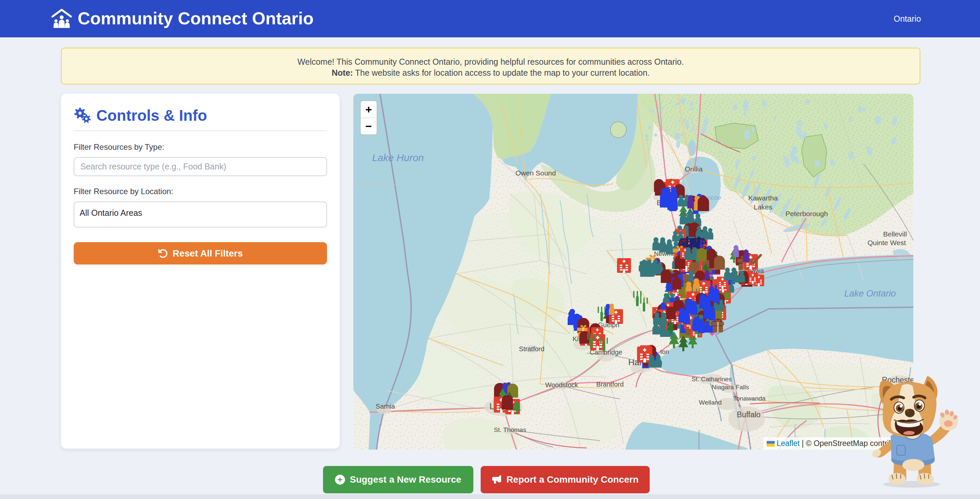  I want to click on svg-text: Stratford, so click(532, 349).